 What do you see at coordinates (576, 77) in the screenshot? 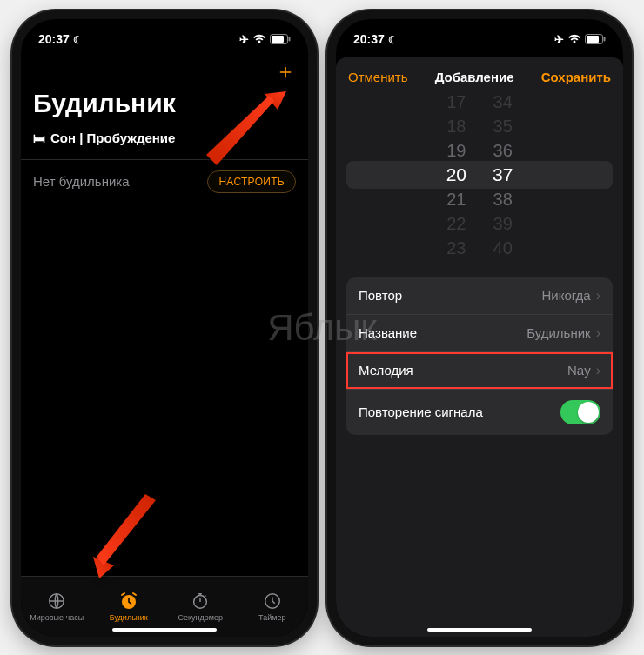
I see `save-button: Сохранить` at bounding box center [576, 77].